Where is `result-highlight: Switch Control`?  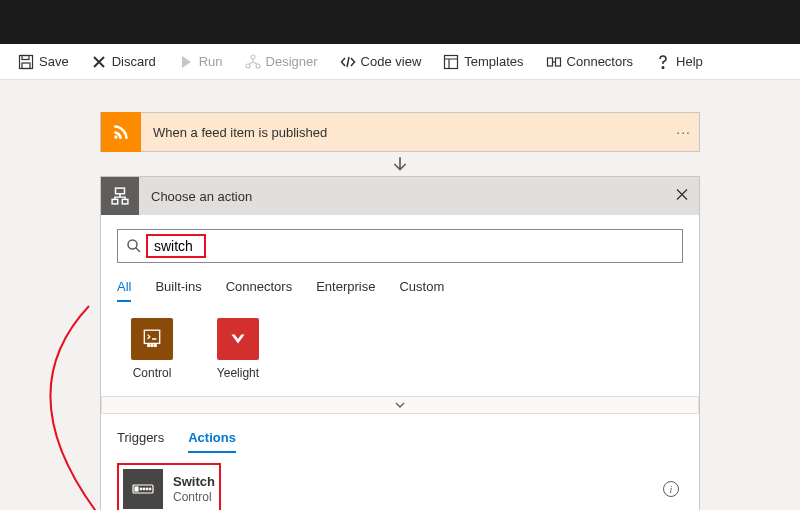
result-highlight: Switch Control is located at coordinates (169, 486).